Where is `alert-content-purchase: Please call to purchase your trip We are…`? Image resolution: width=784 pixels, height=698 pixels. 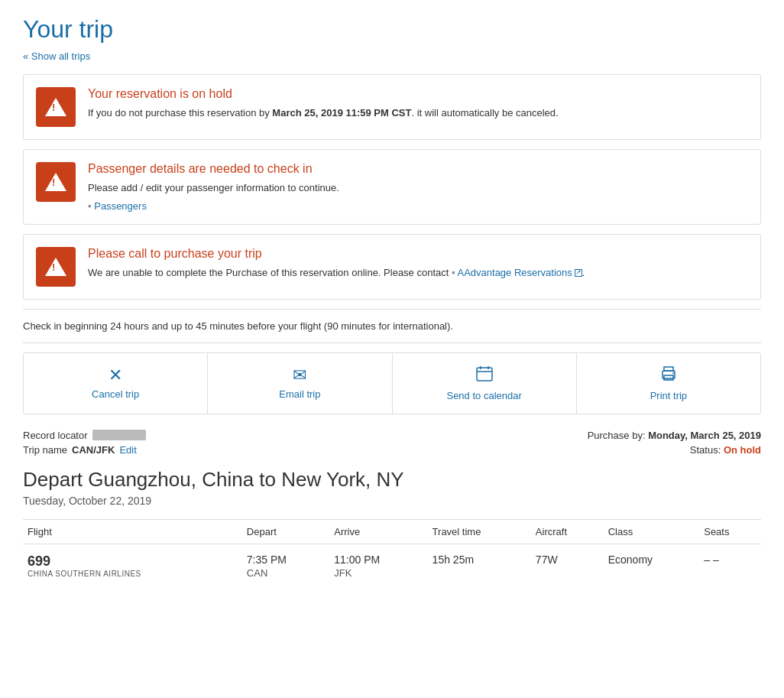 alert-content-purchase: Please call to purchase your trip We are… is located at coordinates (418, 264).